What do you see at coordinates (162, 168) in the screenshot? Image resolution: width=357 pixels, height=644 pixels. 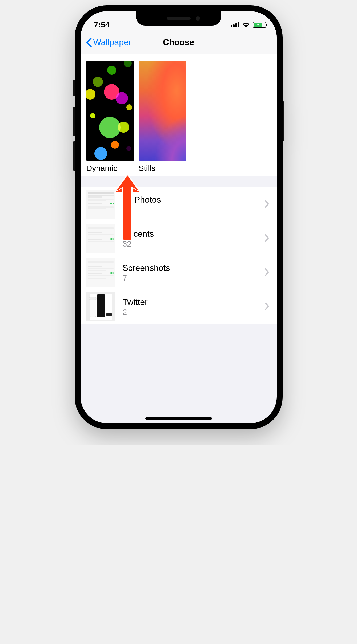 I see `category-label-stills: Stills` at bounding box center [162, 168].